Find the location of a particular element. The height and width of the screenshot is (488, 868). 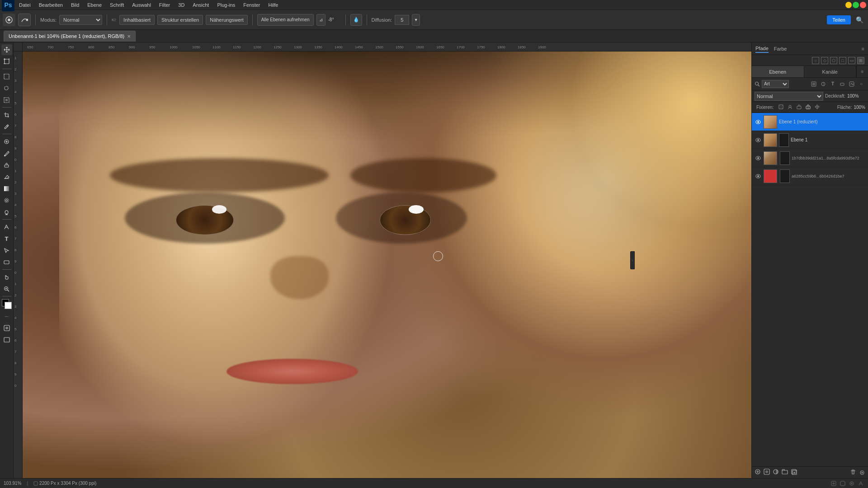

layer-item: Ebene 1 is located at coordinates (810, 140).